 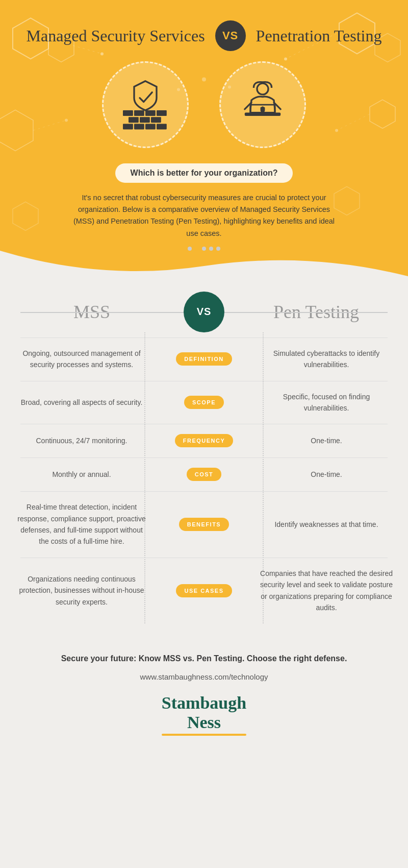 I want to click on row-definition: Ongoing, outsourced management of securi…, so click(x=204, y=359).